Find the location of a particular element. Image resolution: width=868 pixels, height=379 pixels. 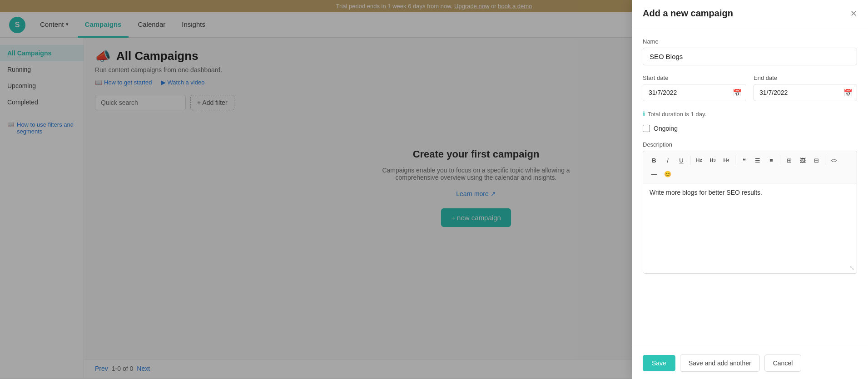

toolbar-bold-button: B is located at coordinates (654, 160).